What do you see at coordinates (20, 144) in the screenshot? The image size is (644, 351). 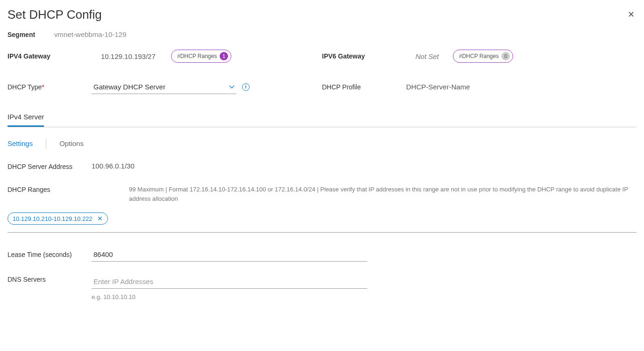 I see `subtab-settings: Settings` at bounding box center [20, 144].